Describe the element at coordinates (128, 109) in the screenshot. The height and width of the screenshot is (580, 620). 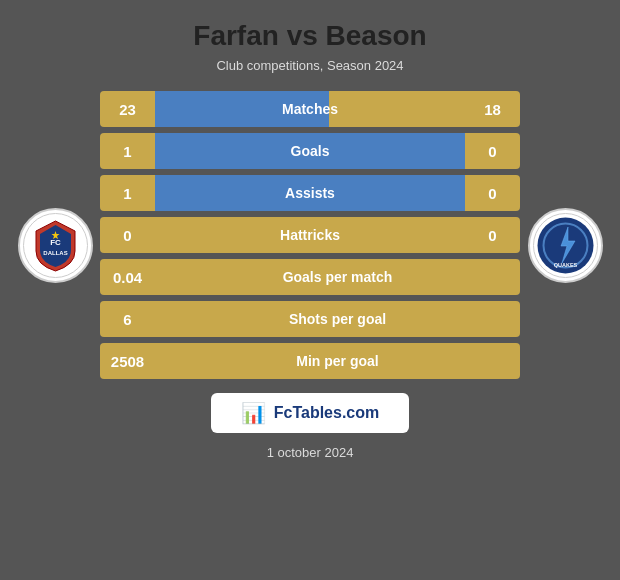
I see `stat-left-matches: 23` at that location.